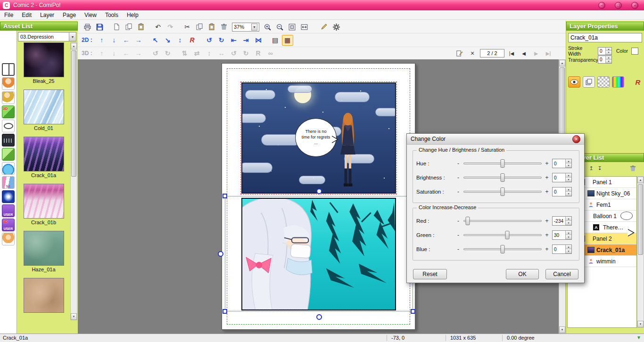 The image size is (644, 342). What do you see at coordinates (8, 140) in the screenshot?
I see `text-tool-icon` at bounding box center [8, 140].